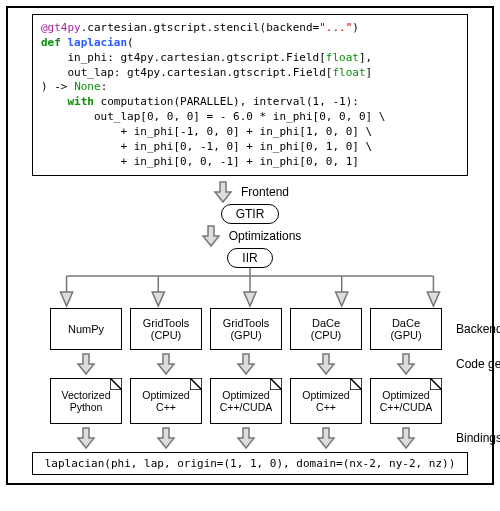 The width and height of the screenshot is (500, 511). I want to click on backend-dace-gpu: DaCe(GPU), so click(406, 329).